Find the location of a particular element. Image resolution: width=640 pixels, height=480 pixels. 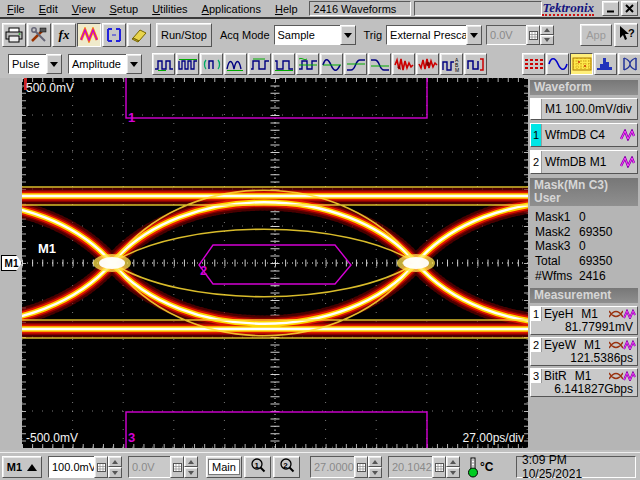

m1-trace-marker: M1 is located at coordinates (12, 263).